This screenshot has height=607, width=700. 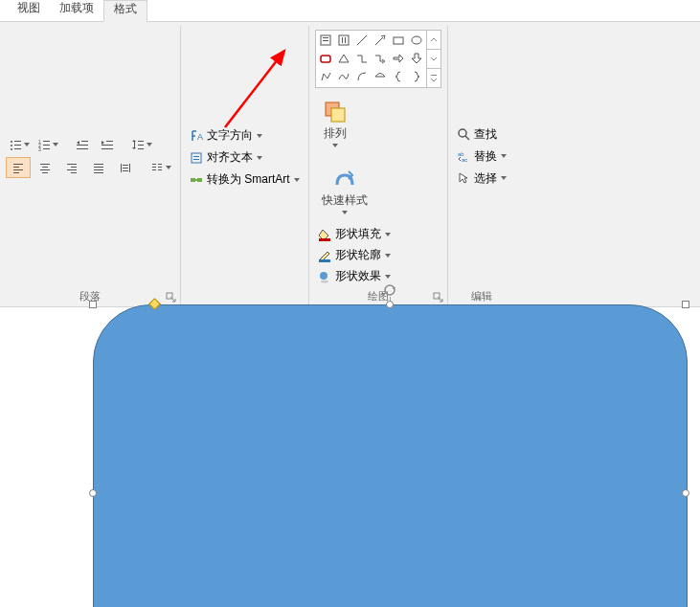 I want to click on resize-handle-e, so click(x=686, y=493).